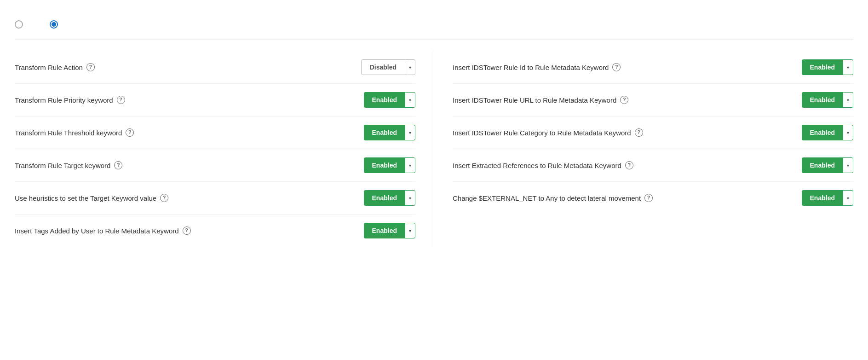 The height and width of the screenshot is (360, 868). What do you see at coordinates (410, 198) in the screenshot?
I see `left-toggle-arrow-4: ▾` at bounding box center [410, 198].